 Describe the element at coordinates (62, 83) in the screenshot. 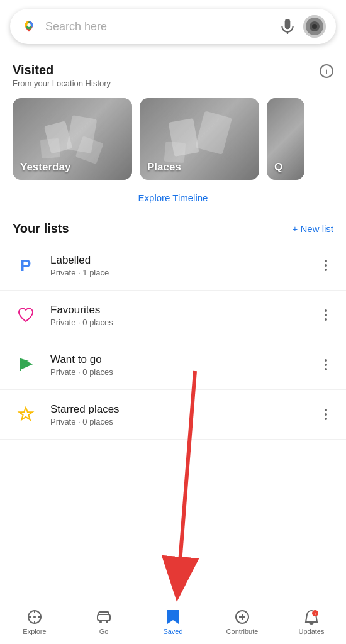

I see `visited-subtitle: From your Location History` at that location.